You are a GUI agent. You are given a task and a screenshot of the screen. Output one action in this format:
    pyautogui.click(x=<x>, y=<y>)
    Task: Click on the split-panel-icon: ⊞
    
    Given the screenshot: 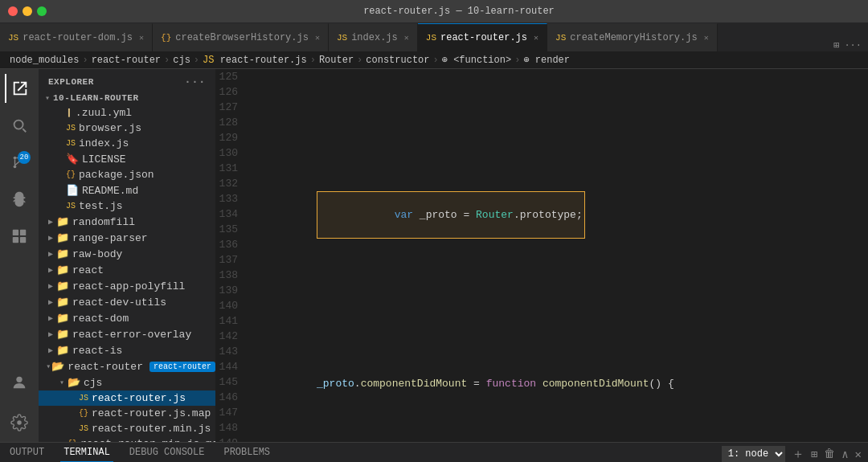 What is the action you would take?
    pyautogui.click(x=814, y=455)
    